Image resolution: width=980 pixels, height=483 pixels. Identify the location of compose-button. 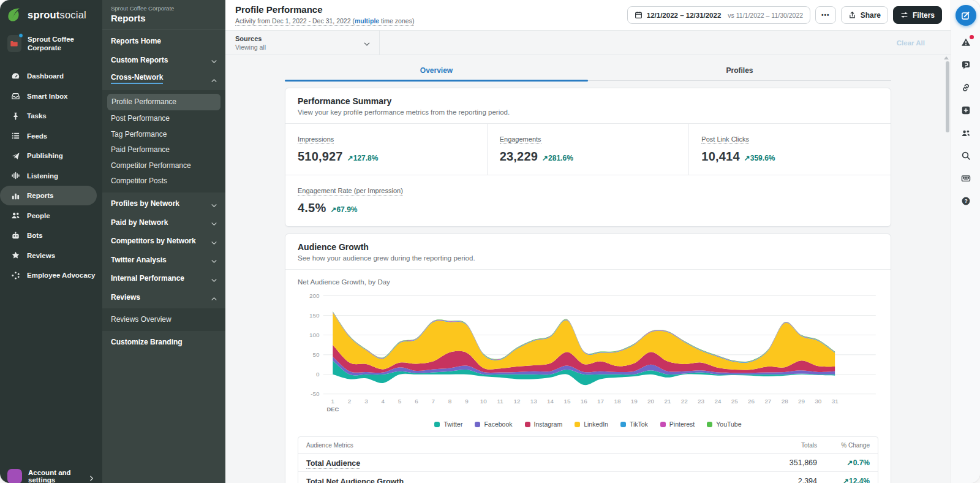
(966, 15).